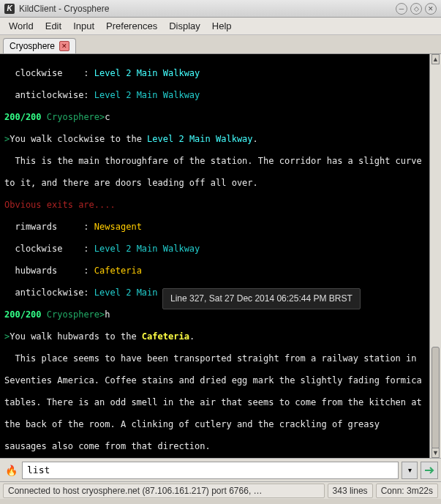  Describe the element at coordinates (221, 45) in the screenshot. I see `tabbar: Cryosphere ✕` at that location.